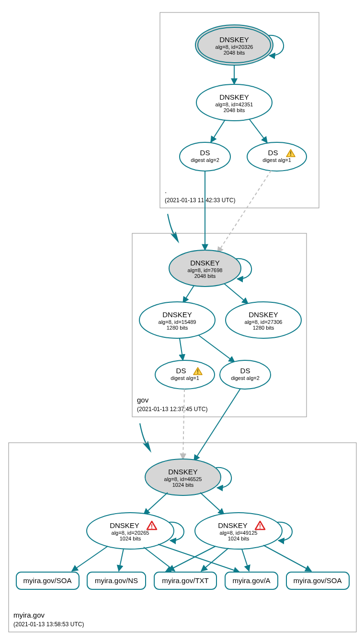  What do you see at coordinates (185, 375) in the screenshot?
I see `node-gov-ds1: DS digest alg=1 !` at bounding box center [185, 375].